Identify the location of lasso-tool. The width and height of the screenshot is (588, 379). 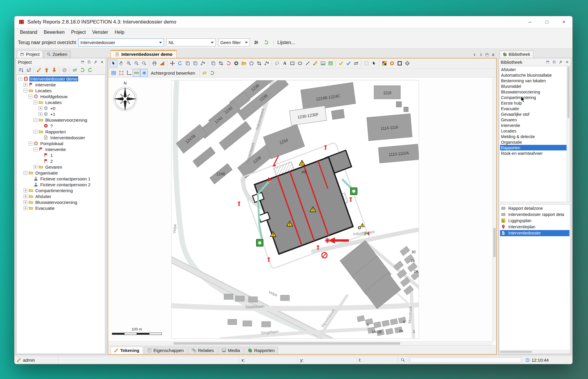
(277, 63).